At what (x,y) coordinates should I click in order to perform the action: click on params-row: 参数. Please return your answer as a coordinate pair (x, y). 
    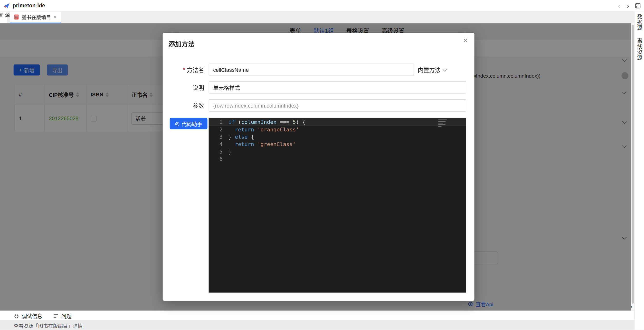
    Looking at the image, I should click on (314, 105).